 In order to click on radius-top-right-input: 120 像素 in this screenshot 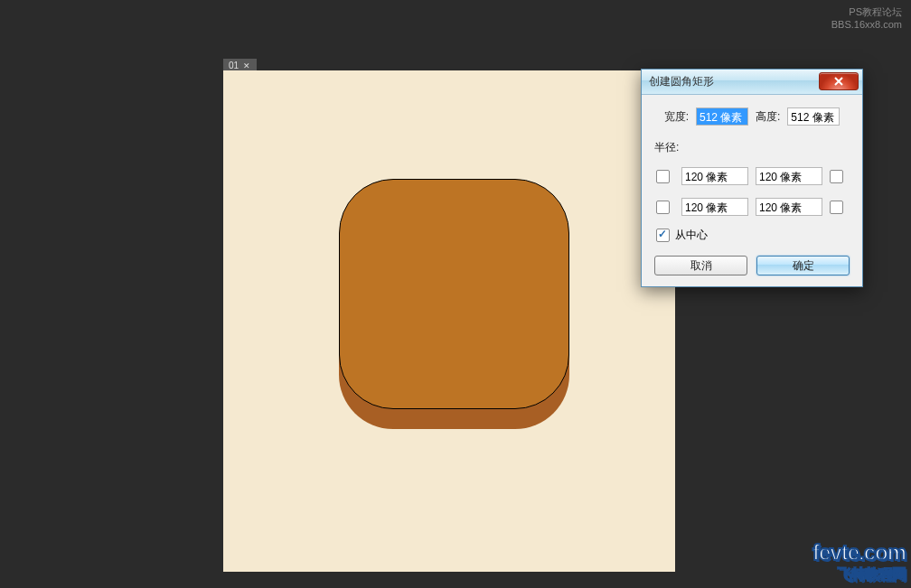, I will do `click(789, 176)`.